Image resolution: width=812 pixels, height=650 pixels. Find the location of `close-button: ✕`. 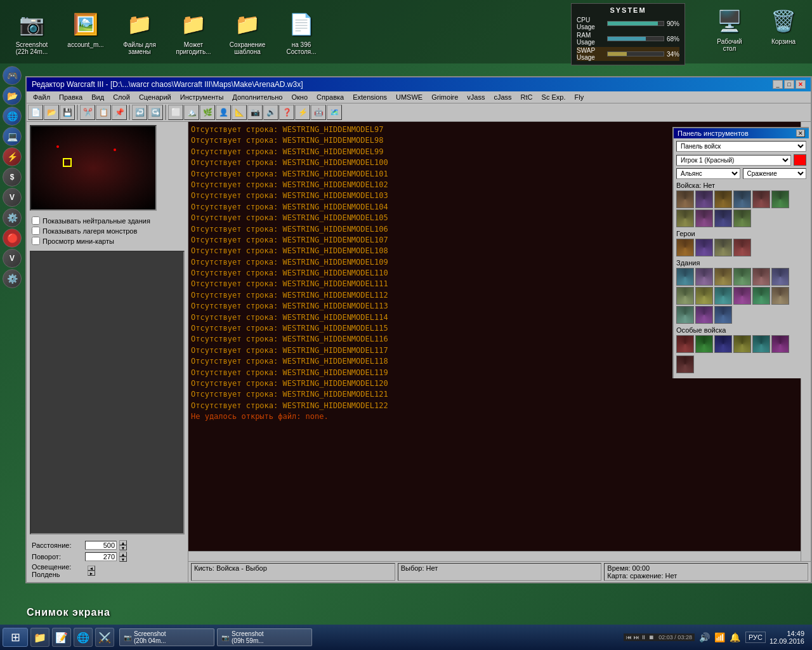

close-button: ✕ is located at coordinates (801, 84).